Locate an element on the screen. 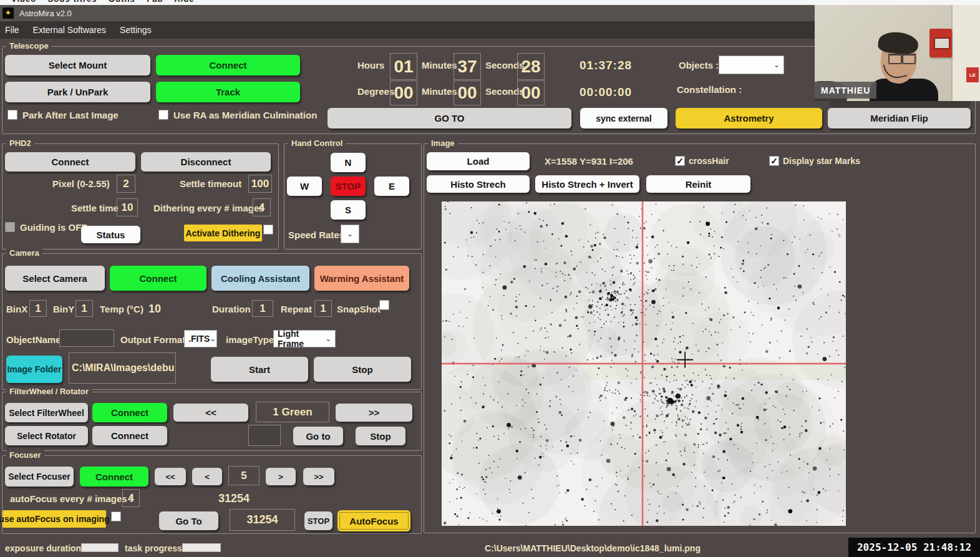 This screenshot has width=980, height=557. filter-next-button: >> is located at coordinates (374, 413).